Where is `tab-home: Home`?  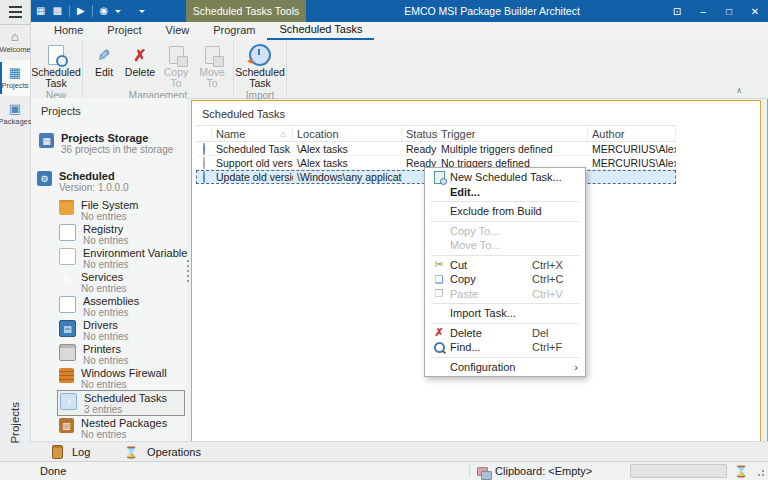
tab-home: Home is located at coordinates (68, 31).